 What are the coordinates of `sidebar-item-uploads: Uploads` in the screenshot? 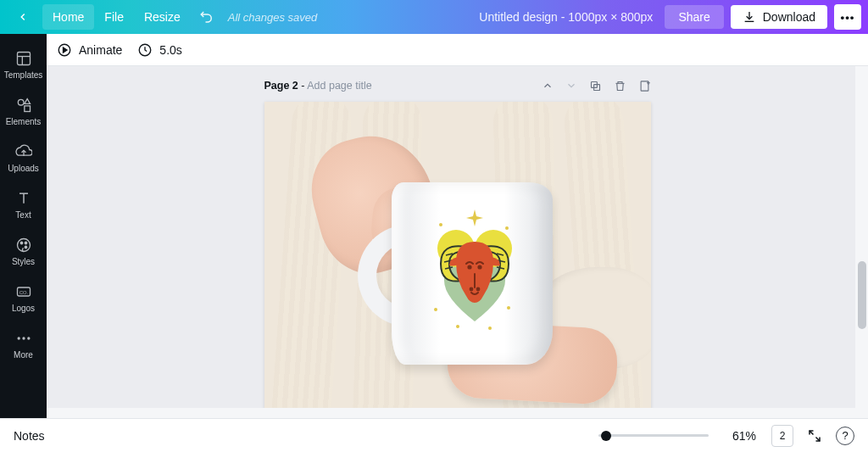 It's located at (24, 158).